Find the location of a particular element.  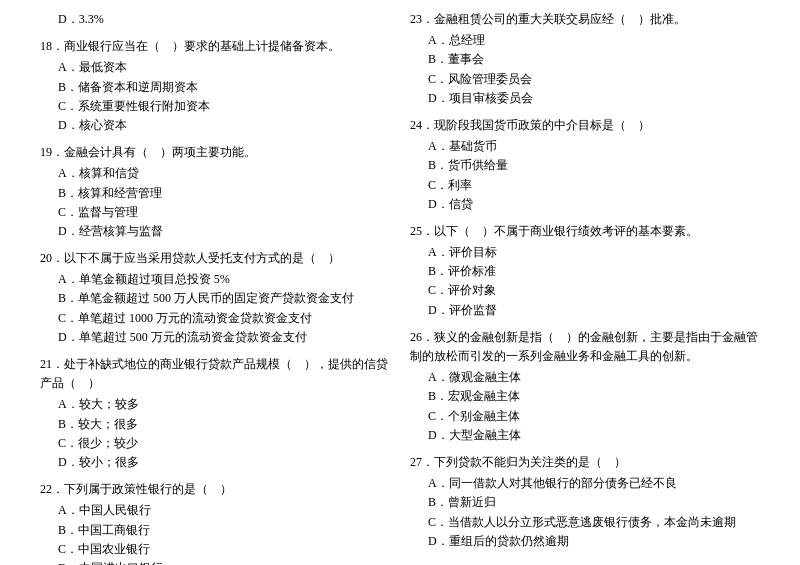

question-27-title: 27．下列贷款不能归为关注类的是（ ） is located at coordinates (585, 462).